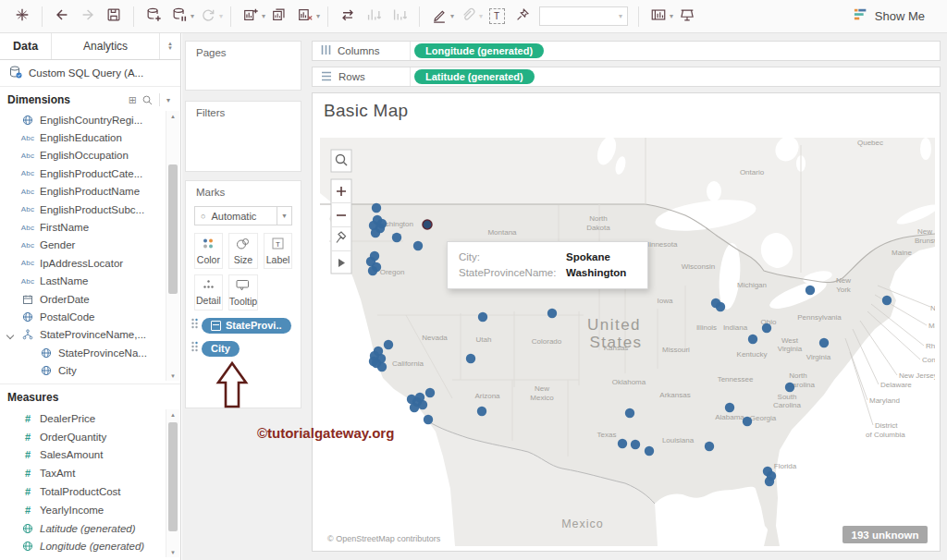 This screenshot has height=560, width=947. Describe the element at coordinates (172, 246) in the screenshot. I see `dimensions-scrollbar: ▲ ▼` at that location.